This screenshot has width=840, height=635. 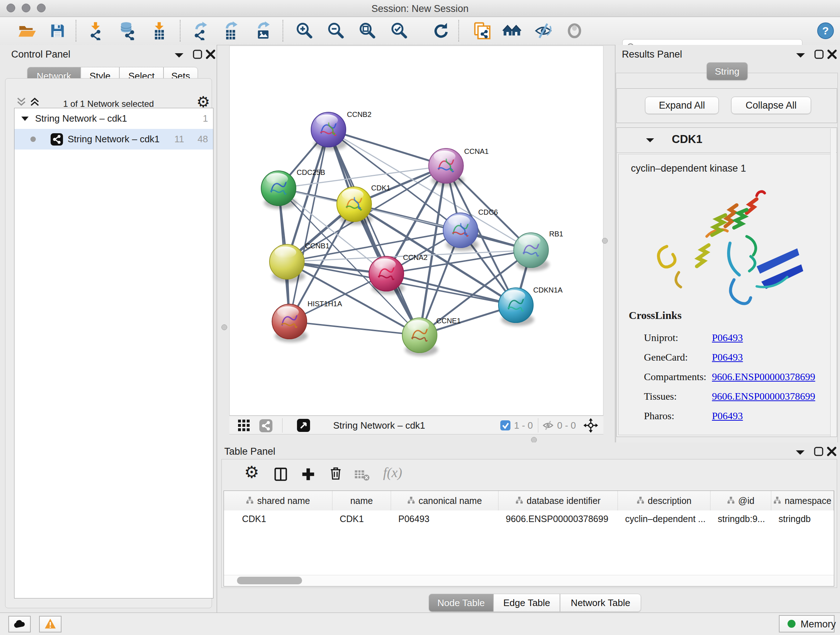 What do you see at coordinates (803, 501) in the screenshot?
I see `column-header-namespace: namespace` at bounding box center [803, 501].